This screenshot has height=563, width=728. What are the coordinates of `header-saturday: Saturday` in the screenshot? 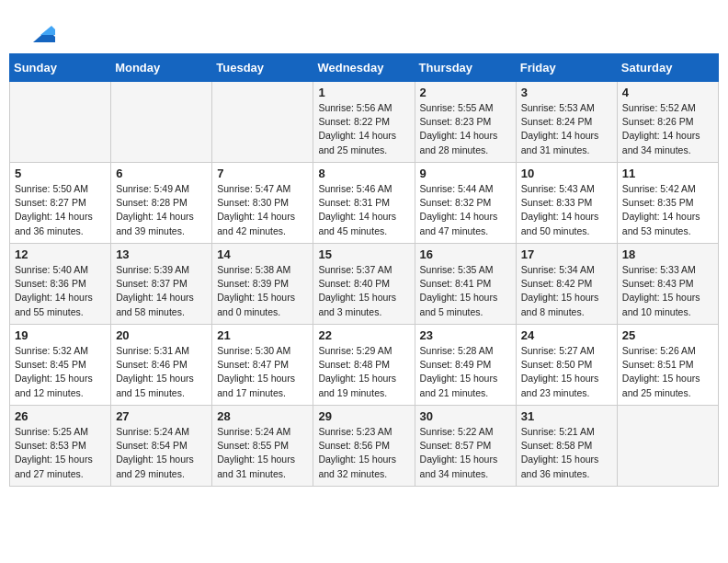 It's located at (667, 68).